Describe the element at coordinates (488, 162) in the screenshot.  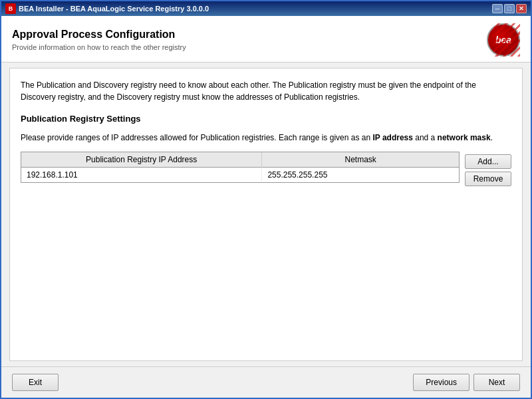
I see `add-button: Add...` at that location.